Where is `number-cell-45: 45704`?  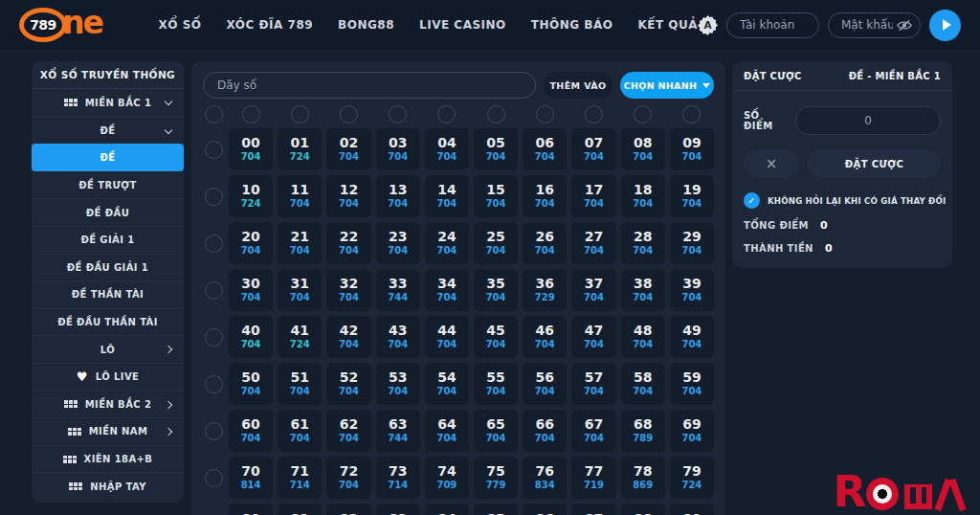
number-cell-45: 45704 is located at coordinates (496, 337).